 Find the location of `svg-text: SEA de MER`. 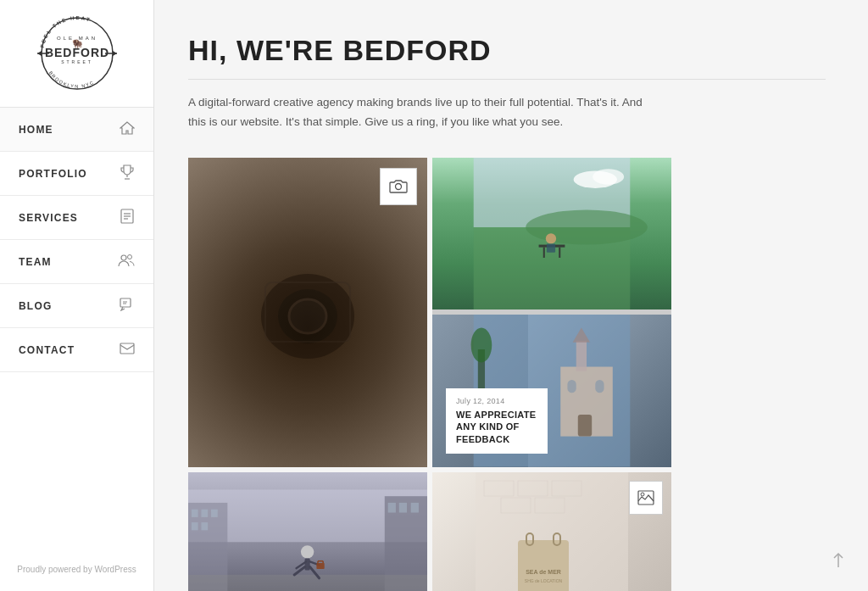

svg-text: SEA de MER is located at coordinates (543, 571).